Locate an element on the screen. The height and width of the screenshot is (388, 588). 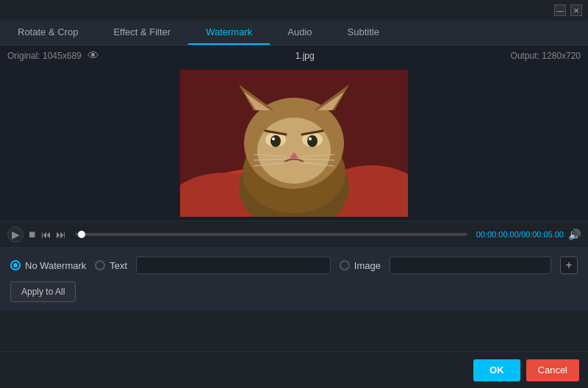
text-watermark-input is located at coordinates (234, 265).